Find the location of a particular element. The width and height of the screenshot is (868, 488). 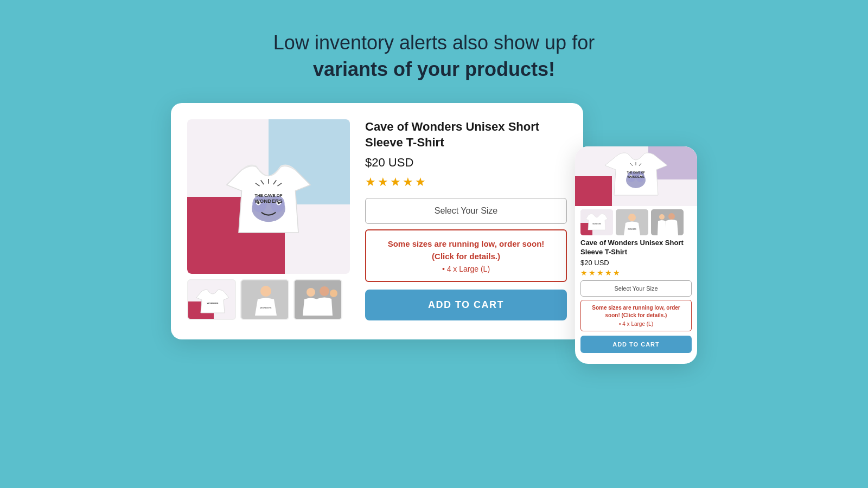

phone-product-info: Cave of Wonders Unisex Short Sleeve T-Sh… is located at coordinates (636, 296).